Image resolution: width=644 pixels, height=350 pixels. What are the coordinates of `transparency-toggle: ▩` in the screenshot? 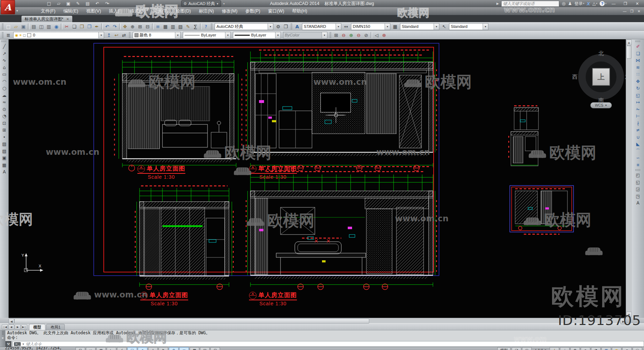 It's located at (195, 349).